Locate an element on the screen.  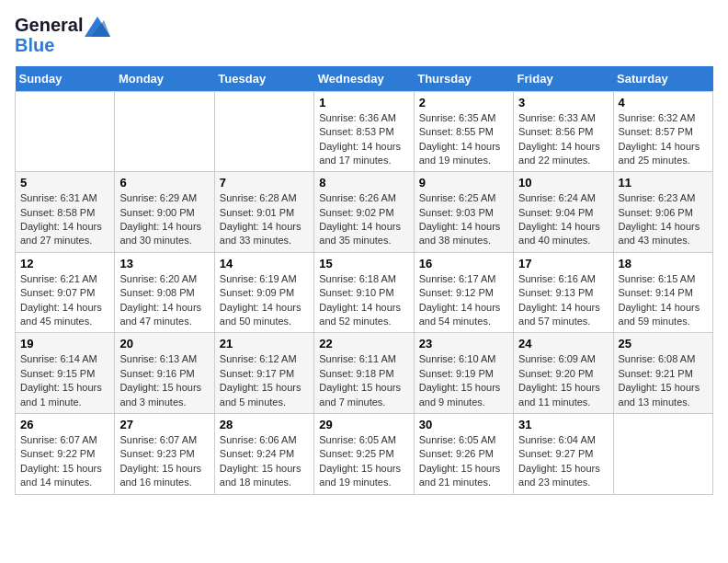
calendar-cell: 2Sunrise: 6:35 AM Sunset: 8:55 PM Daylig… is located at coordinates (463, 132).